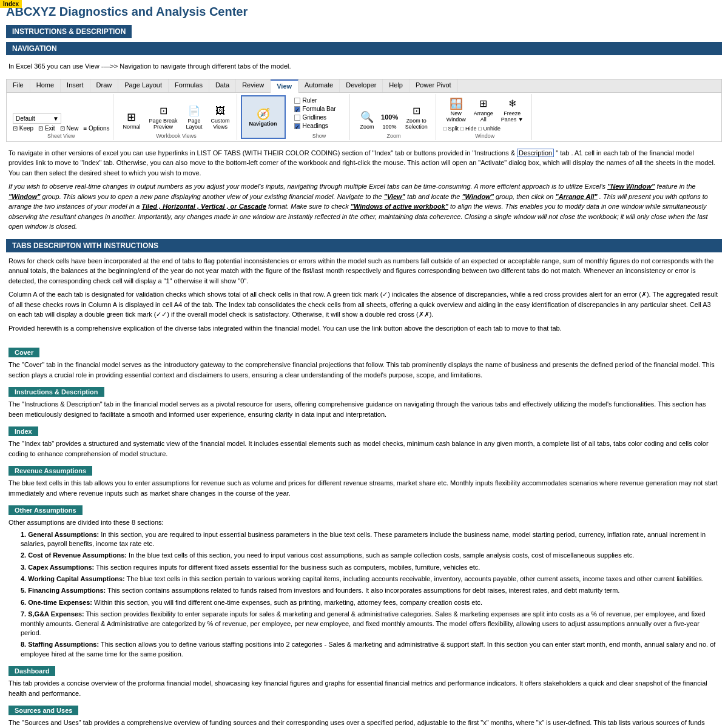 This screenshot has height=728, width=728. What do you see at coordinates (370, 603) in the screenshot?
I see `list-item: 6. One-time Expenses: Within this sectio…` at bounding box center [370, 603].